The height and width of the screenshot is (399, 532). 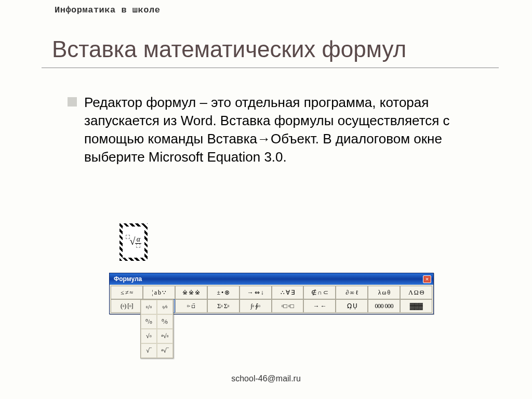 What do you see at coordinates (384, 306) in the screenshot?
I see `toolbar-button: 000 000` at bounding box center [384, 306].